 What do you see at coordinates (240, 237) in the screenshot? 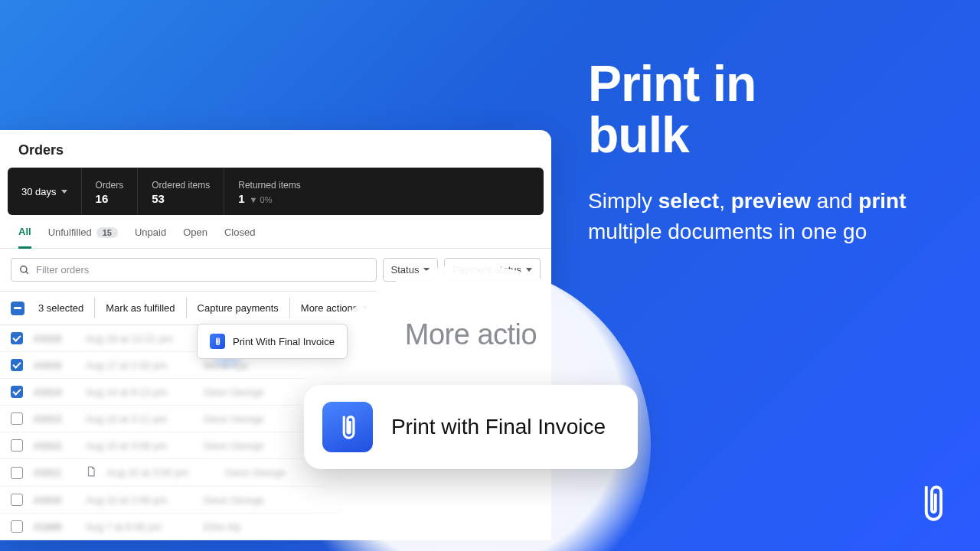
I see `tab-closed: Closed` at bounding box center [240, 237].